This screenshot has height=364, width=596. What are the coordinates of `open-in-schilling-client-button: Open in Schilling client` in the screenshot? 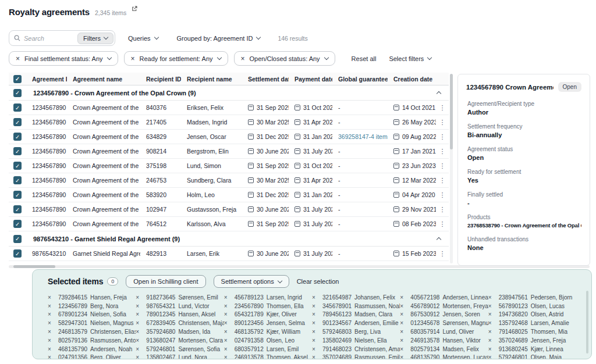 It's located at (165, 281).